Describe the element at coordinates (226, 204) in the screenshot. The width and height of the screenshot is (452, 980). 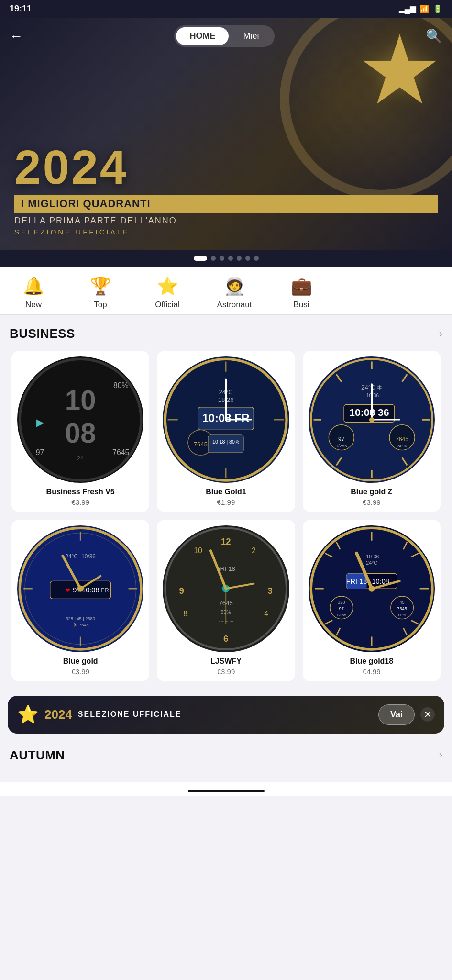
I see `hero-subtitle1: I MIGLIORI QUADRANTI` at that location.